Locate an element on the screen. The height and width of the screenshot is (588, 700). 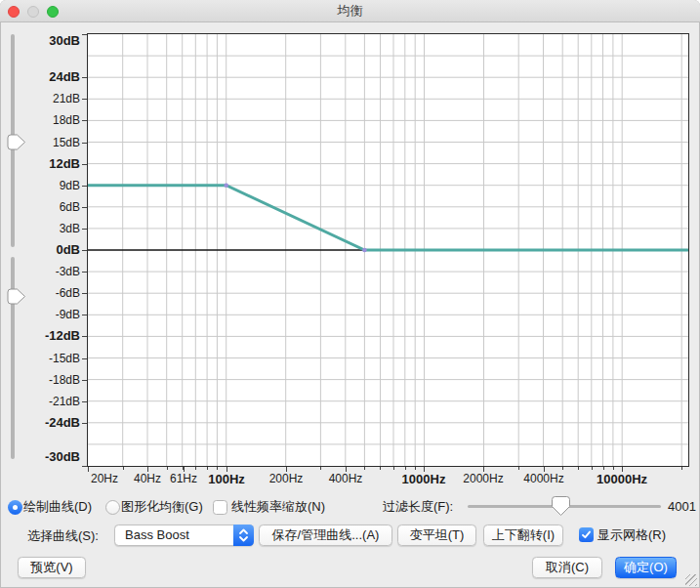
db-axis-label: 9dB is located at coordinates (40, 186).